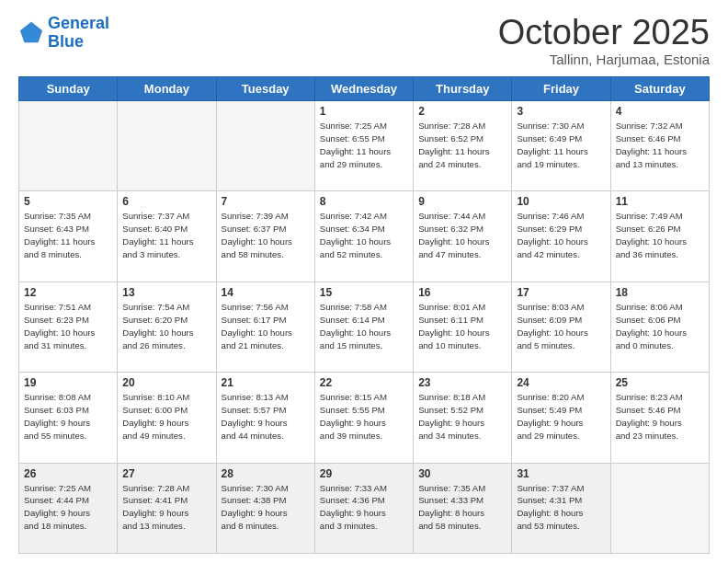 The image size is (728, 563). What do you see at coordinates (167, 236) in the screenshot?
I see `calendar-cell: 6Sunrise: 7:37 AM Sunset: 6:40 PM Daylig…` at bounding box center [167, 236].